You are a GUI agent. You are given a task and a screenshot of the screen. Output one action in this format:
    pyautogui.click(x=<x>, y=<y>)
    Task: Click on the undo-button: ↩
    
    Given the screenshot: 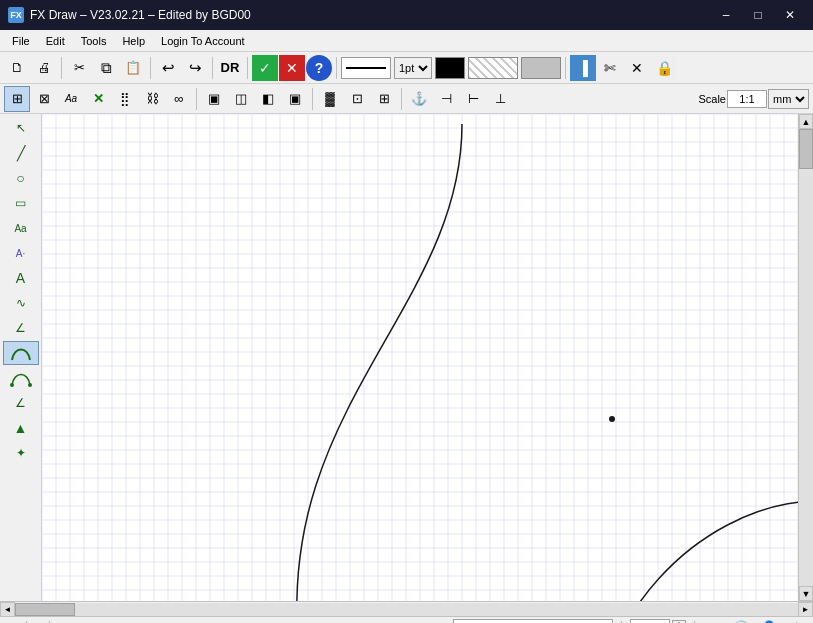 What is the action you would take?
    pyautogui.click(x=168, y=68)
    